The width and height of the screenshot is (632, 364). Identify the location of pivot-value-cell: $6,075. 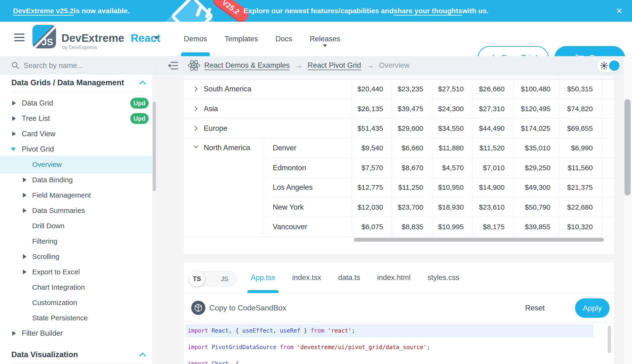
(372, 227).